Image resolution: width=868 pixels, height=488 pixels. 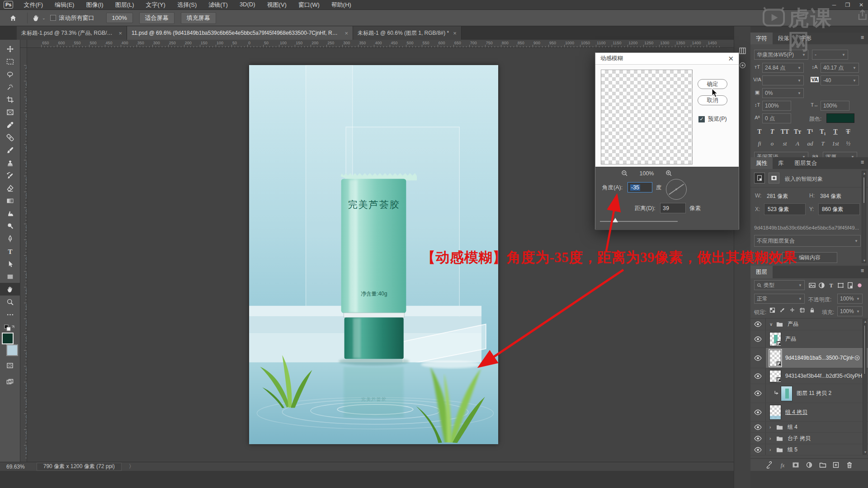 I want to click on brush-tool, so click(x=10, y=150).